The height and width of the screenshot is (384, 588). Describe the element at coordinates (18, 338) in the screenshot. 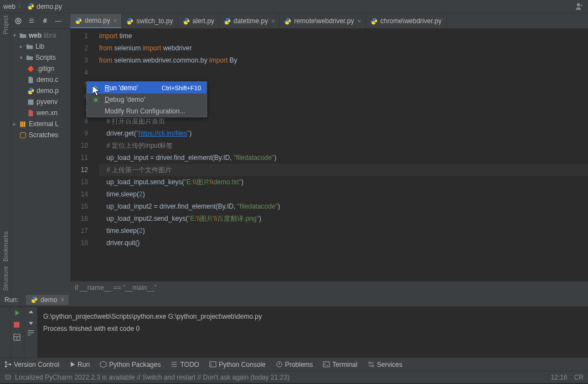

I see `layout-icon` at that location.